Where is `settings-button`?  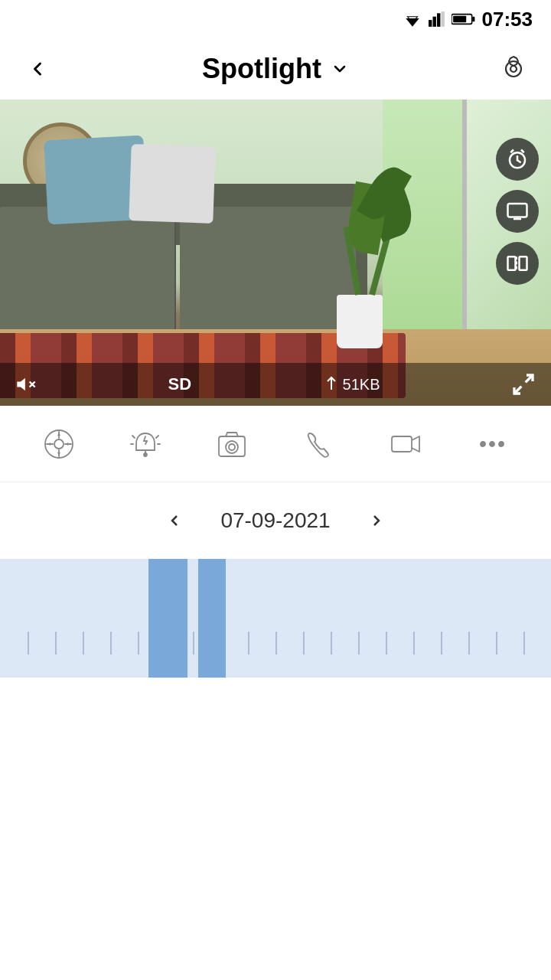 settings-button is located at coordinates (514, 69).